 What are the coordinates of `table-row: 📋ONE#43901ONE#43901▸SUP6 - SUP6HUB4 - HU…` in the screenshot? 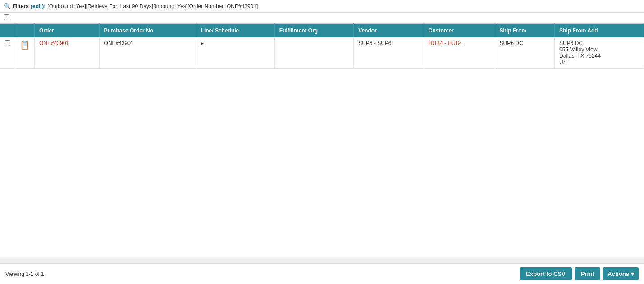 It's located at (322, 53).